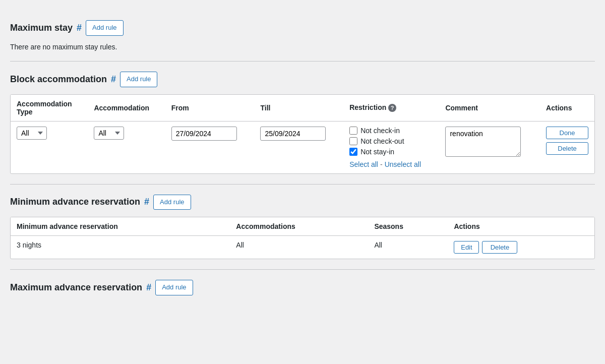 This screenshot has width=605, height=364. What do you see at coordinates (49, 108) in the screenshot?
I see `col-accommodation-type: AccommodationType` at bounding box center [49, 108].